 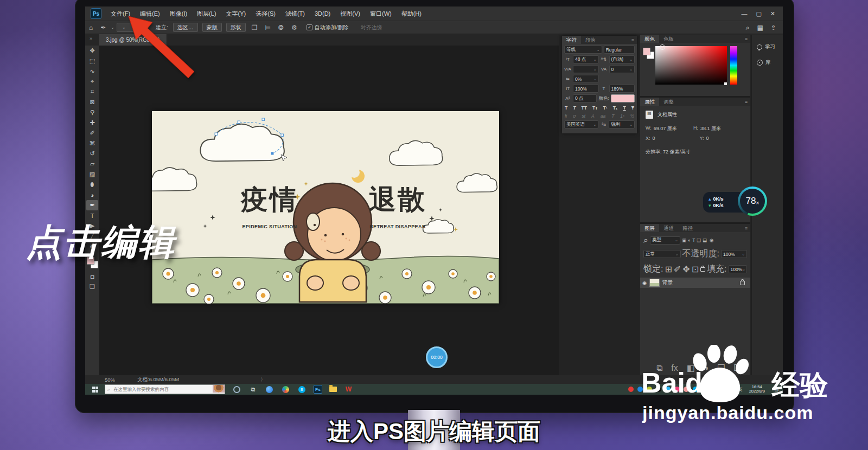 What do you see at coordinates (620, 50) in the screenshot?
I see `font-style-select: Regular` at bounding box center [620, 50].